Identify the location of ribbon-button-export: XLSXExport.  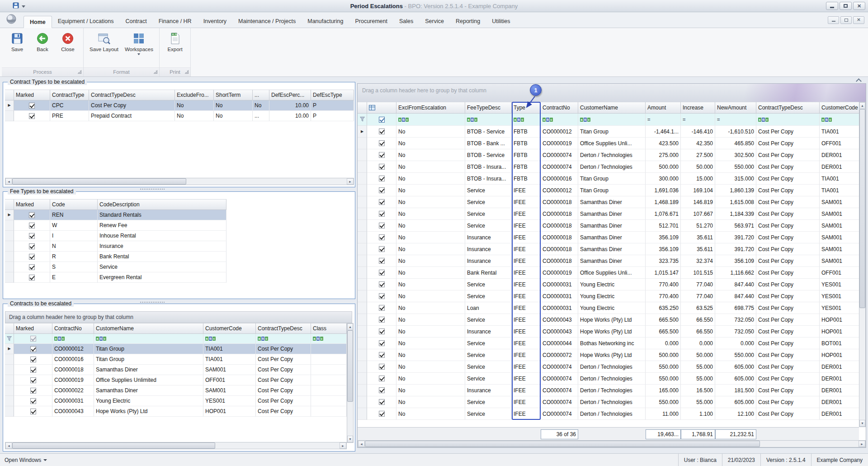
(175, 49).